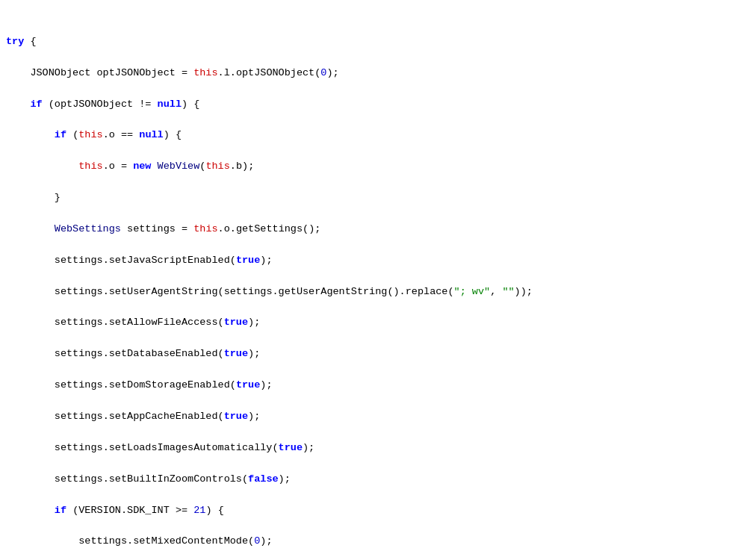  I want to click on line-17: settings.setMixedContentMode(0);, so click(374, 542).